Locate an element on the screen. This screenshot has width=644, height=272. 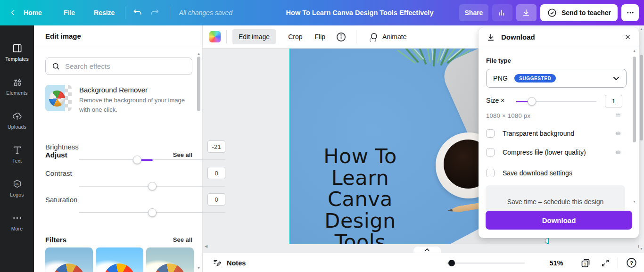
background-remover-title: Background Remover is located at coordinates (138, 90).